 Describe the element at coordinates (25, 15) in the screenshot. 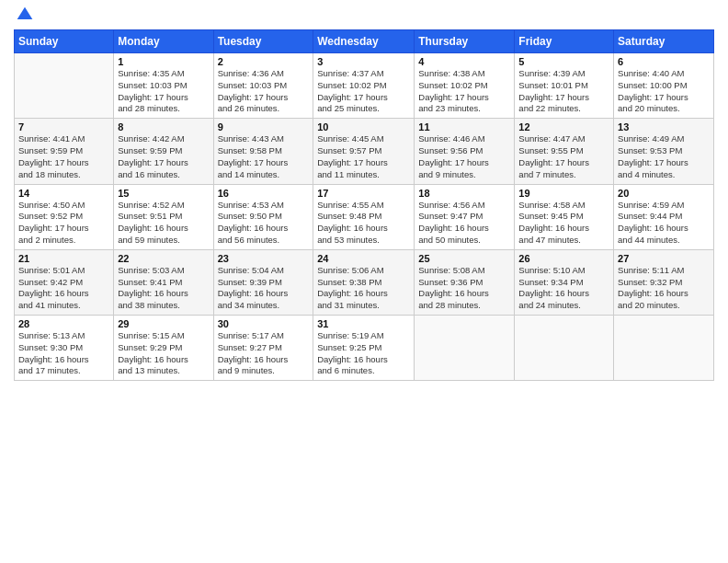

I see `logo-icon` at that location.